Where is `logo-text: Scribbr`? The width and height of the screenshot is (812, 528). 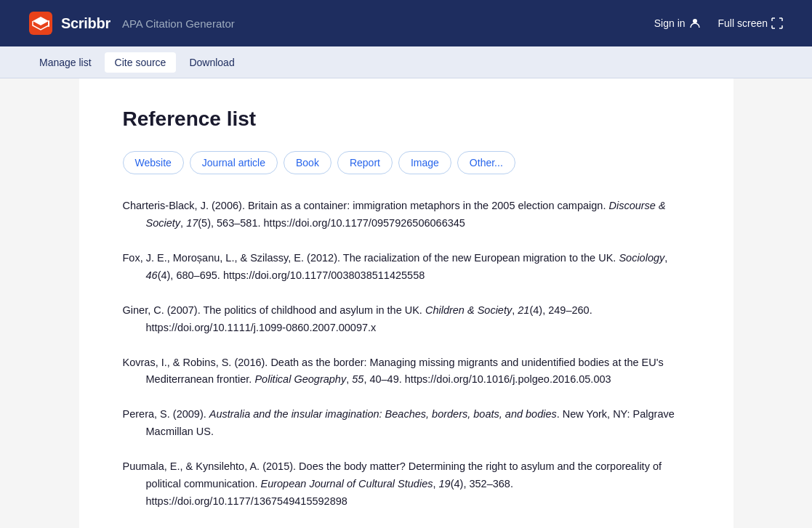 logo-text: Scribbr is located at coordinates (86, 23).